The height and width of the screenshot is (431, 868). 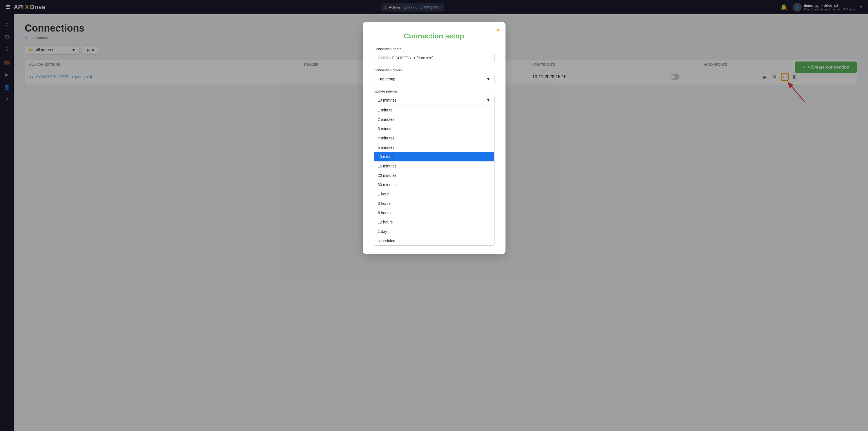 I want to click on connection-setup-modal: × Connection setup Connection name Conne…, so click(x=434, y=138).